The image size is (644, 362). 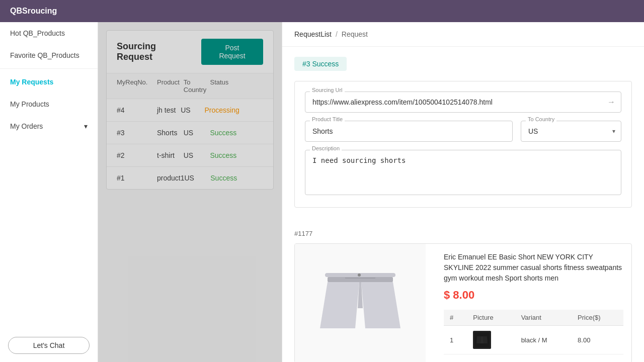 What do you see at coordinates (327, 119) in the screenshot?
I see `product-title-label: Product Title` at bounding box center [327, 119].